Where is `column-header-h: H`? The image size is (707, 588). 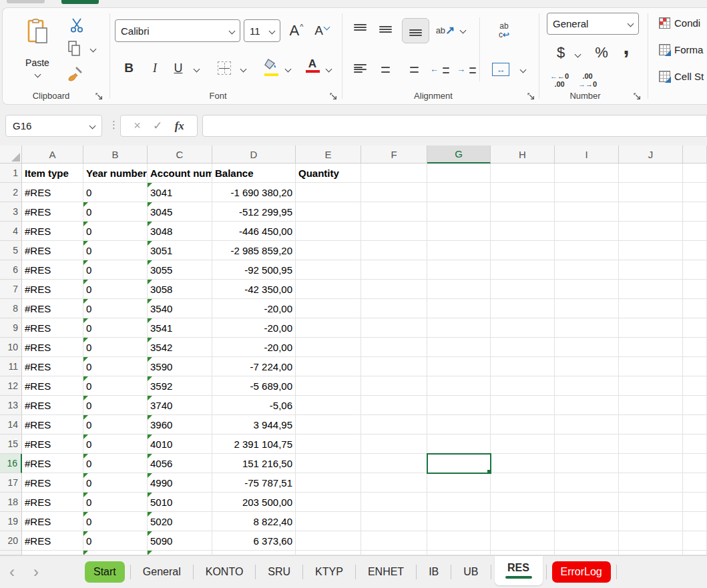 column-header-h: H is located at coordinates (523, 155).